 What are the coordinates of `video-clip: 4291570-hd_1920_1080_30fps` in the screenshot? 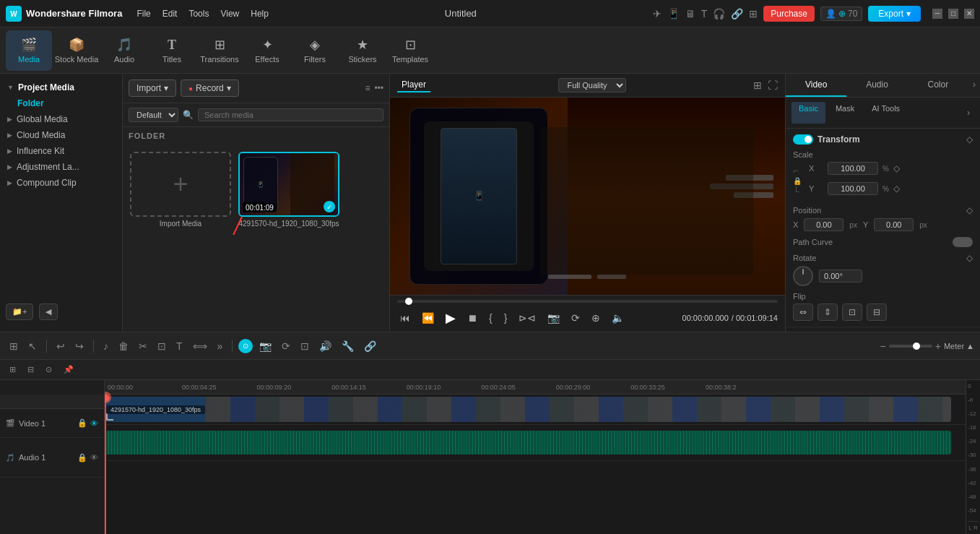 It's located at (528, 409).